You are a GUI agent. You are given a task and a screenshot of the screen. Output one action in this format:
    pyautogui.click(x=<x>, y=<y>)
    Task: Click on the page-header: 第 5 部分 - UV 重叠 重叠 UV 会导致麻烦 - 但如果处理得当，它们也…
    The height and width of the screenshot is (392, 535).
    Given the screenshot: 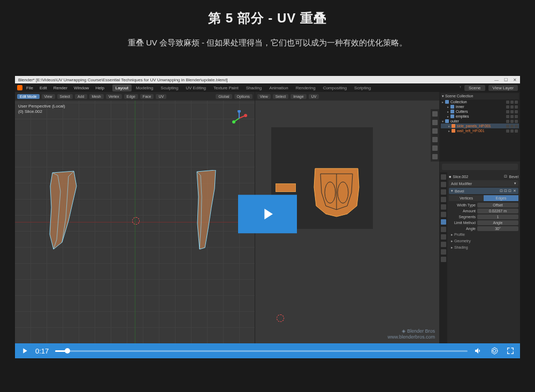 What is the action you would take?
    pyautogui.click(x=268, y=27)
    